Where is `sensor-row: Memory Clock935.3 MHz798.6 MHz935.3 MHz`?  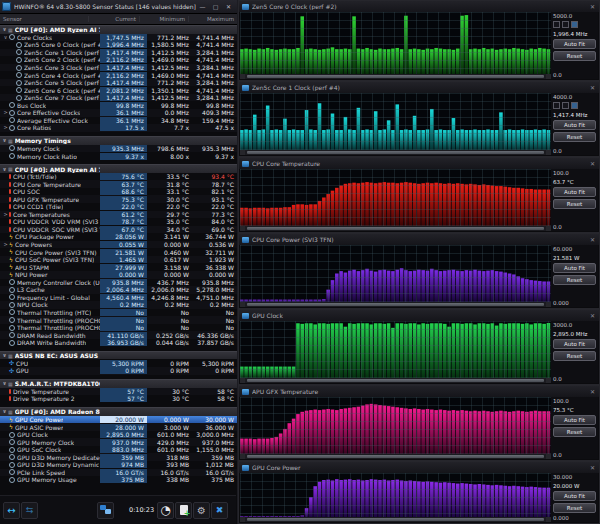 sensor-row: Memory Clock935.3 MHz798.6 MHz935.3 MHz is located at coordinates (118, 149).